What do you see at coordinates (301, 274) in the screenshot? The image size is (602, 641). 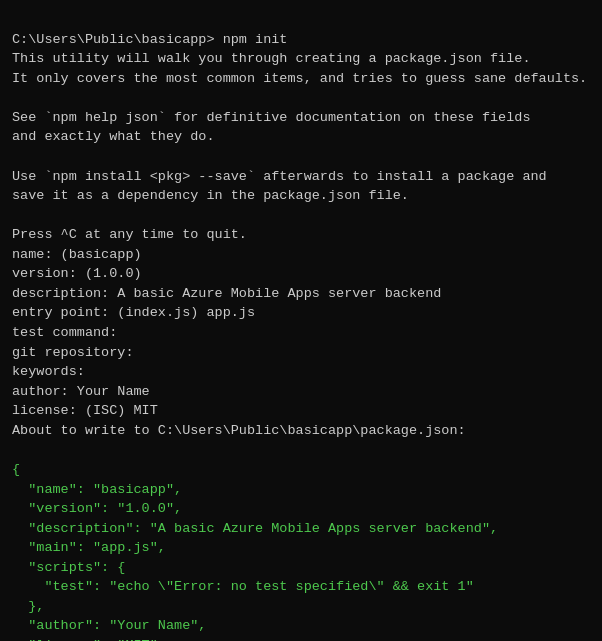 I see `terminal-line-line12: version: (1.0.0)` at bounding box center [301, 274].